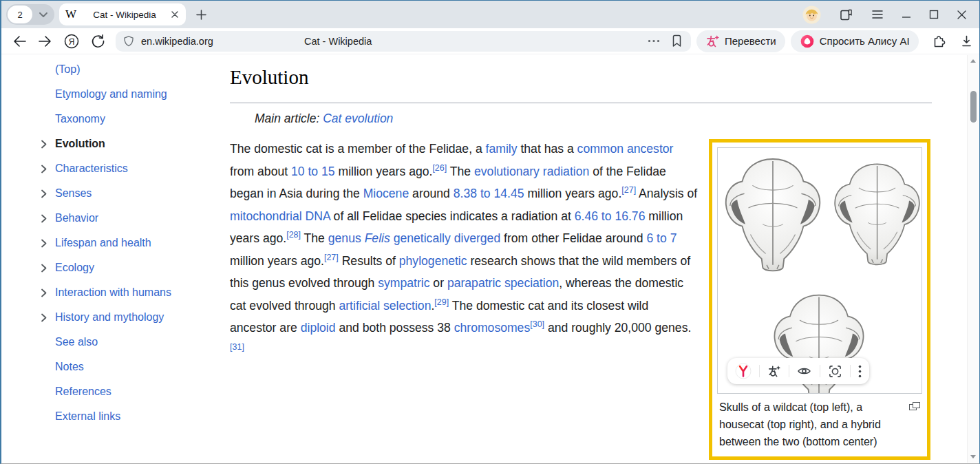 Image resolution: width=980 pixels, height=464 pixels. Describe the element at coordinates (966, 41) in the screenshot. I see `download-icon` at that location.